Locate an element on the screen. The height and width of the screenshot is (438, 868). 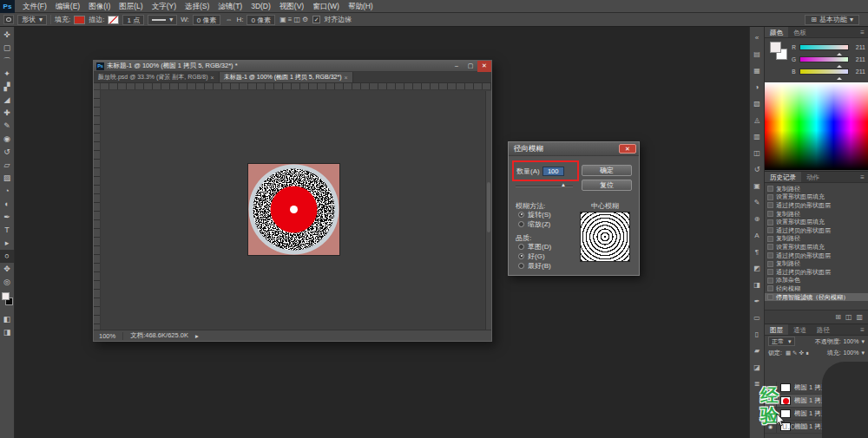
eyedropper-tool: ◢ is located at coordinates (7, 101).